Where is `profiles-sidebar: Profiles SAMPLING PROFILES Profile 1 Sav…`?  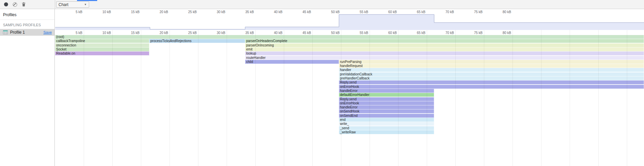
profiles-sidebar: Profiles SAMPLING PROFILES Profile 1 Sav… is located at coordinates (28, 88).